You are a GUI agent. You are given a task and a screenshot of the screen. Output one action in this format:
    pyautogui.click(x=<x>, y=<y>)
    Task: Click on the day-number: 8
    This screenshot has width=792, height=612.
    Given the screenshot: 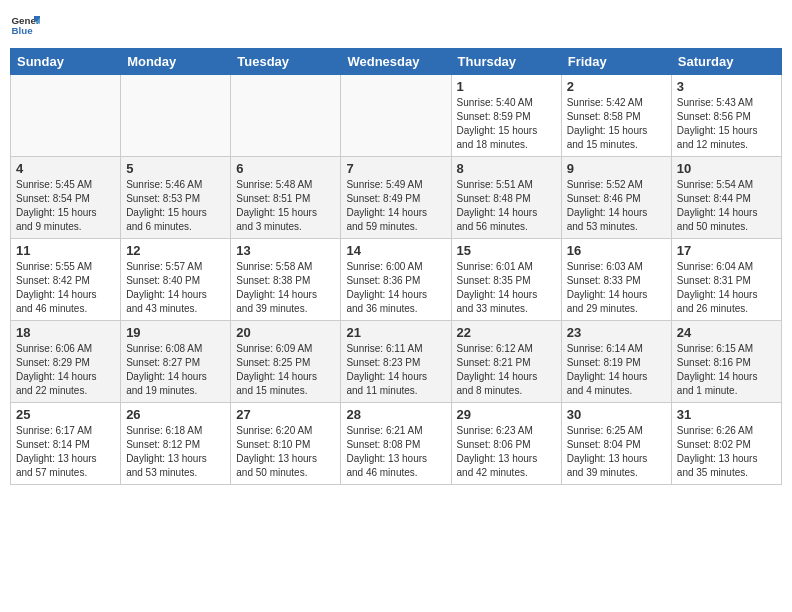 What is the action you would take?
    pyautogui.click(x=506, y=168)
    